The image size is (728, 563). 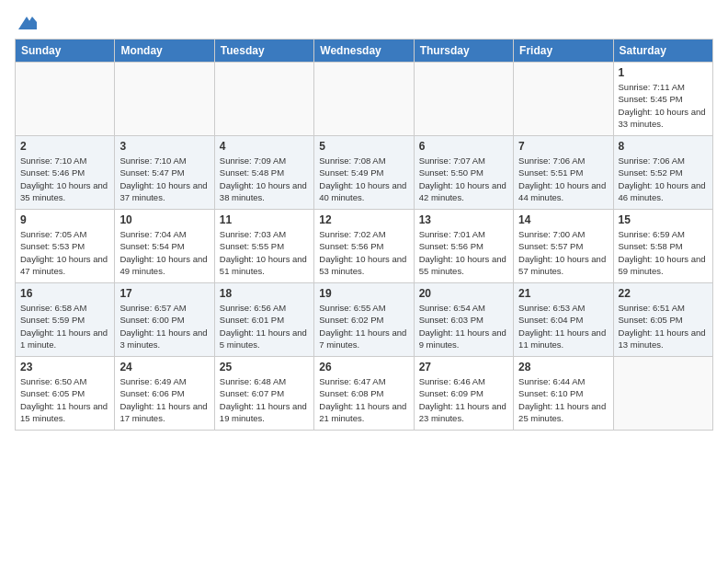 What do you see at coordinates (165, 247) in the screenshot?
I see `calendar-day-cell: 10Sunrise: 7:04 AM Sunset: 5:54 PM Dayli…` at bounding box center [165, 247].